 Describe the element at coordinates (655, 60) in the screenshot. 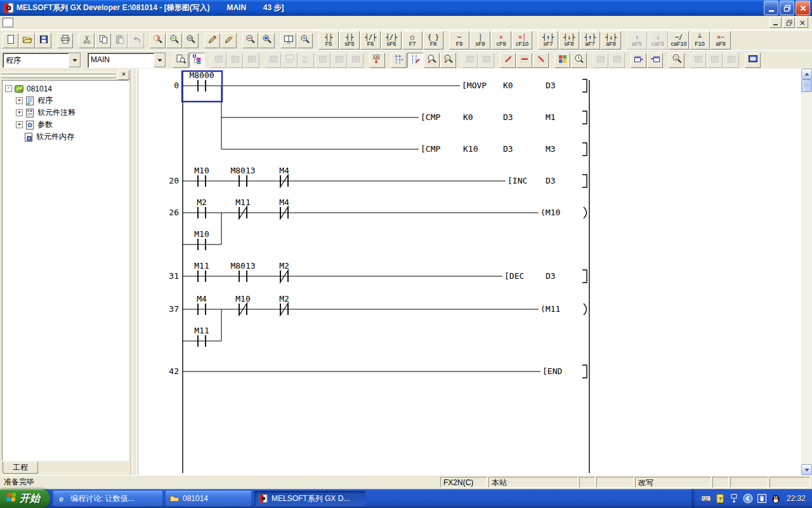

I see `win2-button` at that location.